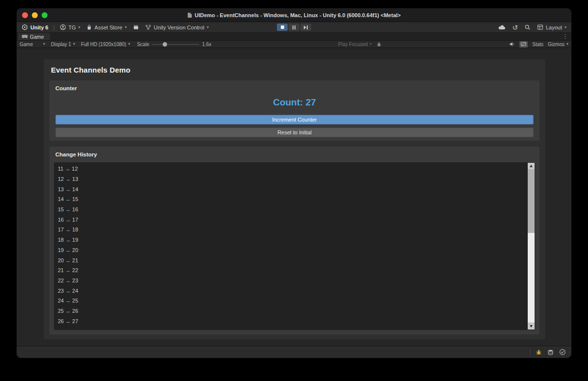  I want to click on triangle-down-icon, so click(531, 327).